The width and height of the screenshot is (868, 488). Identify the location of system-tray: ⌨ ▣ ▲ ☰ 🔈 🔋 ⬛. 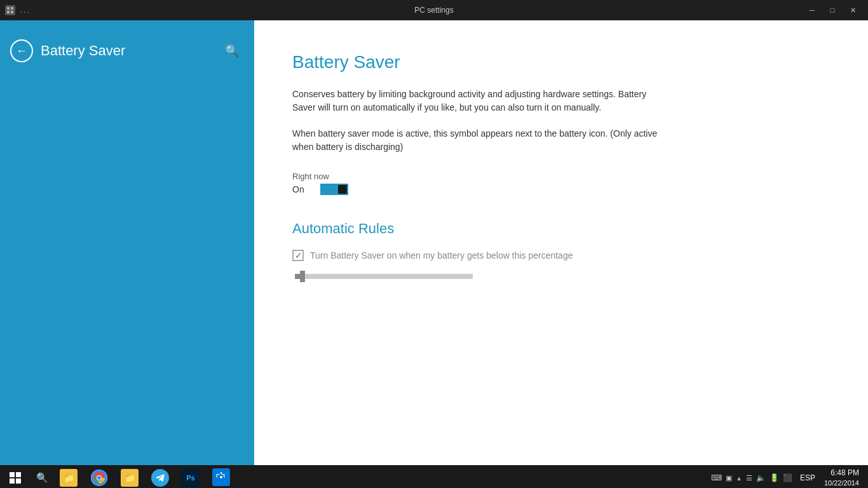
(752, 478).